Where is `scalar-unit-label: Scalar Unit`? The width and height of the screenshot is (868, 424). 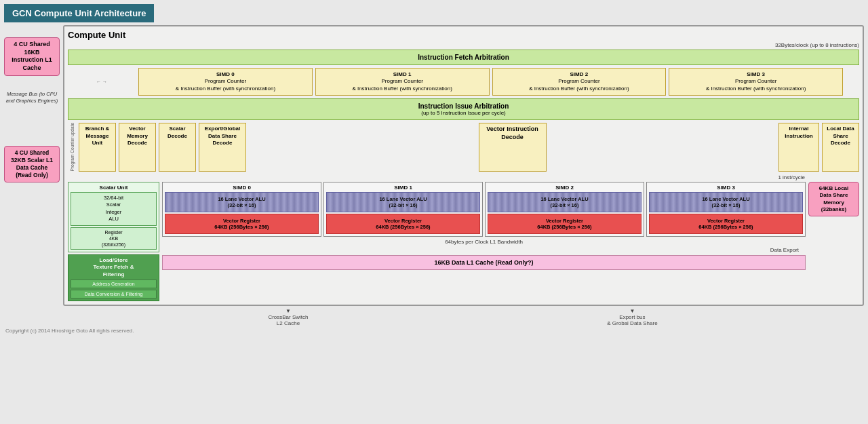
scalar-unit-label: Scalar Unit is located at coordinates (114, 187).